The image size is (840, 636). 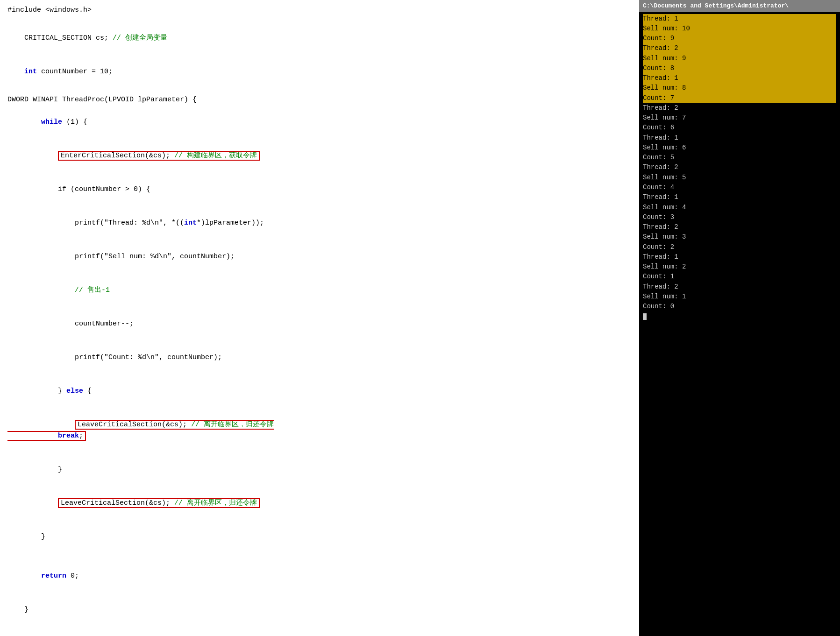 I want to click on terminal-line: Sell num: 1, so click(x=740, y=297).